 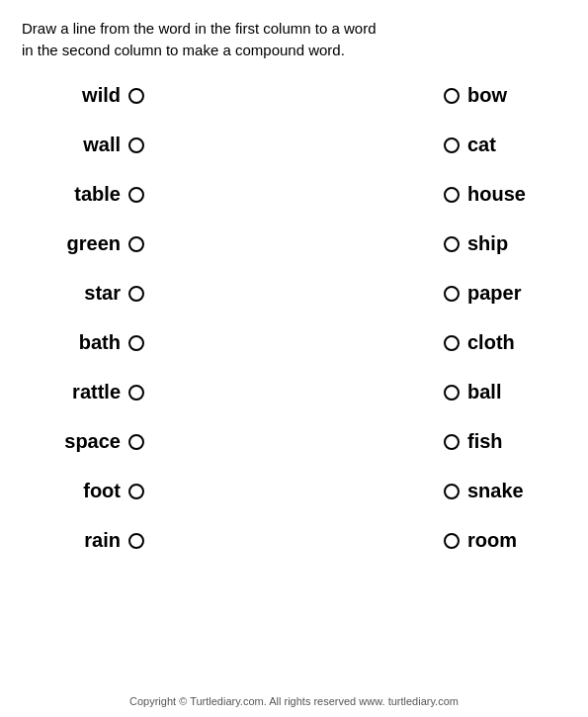 I want to click on footer-text: Copyright © Turtlediary.com. All rights …, so click(x=294, y=701).